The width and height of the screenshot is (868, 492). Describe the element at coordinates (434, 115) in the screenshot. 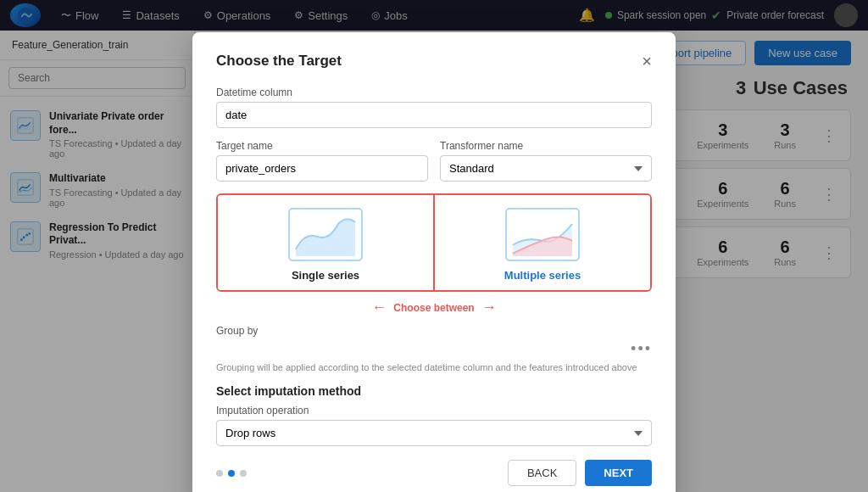

I see `datetime-input` at that location.